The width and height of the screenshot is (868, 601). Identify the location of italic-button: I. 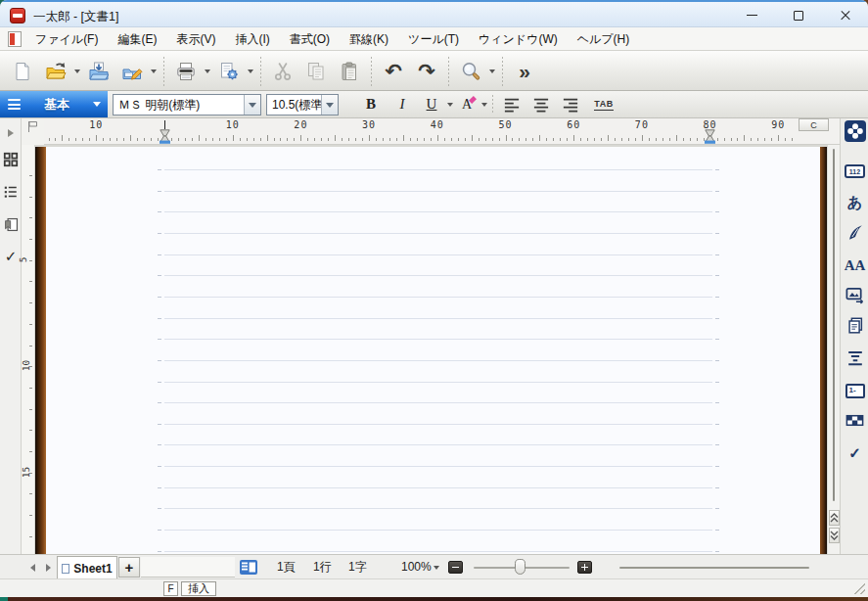
(402, 104).